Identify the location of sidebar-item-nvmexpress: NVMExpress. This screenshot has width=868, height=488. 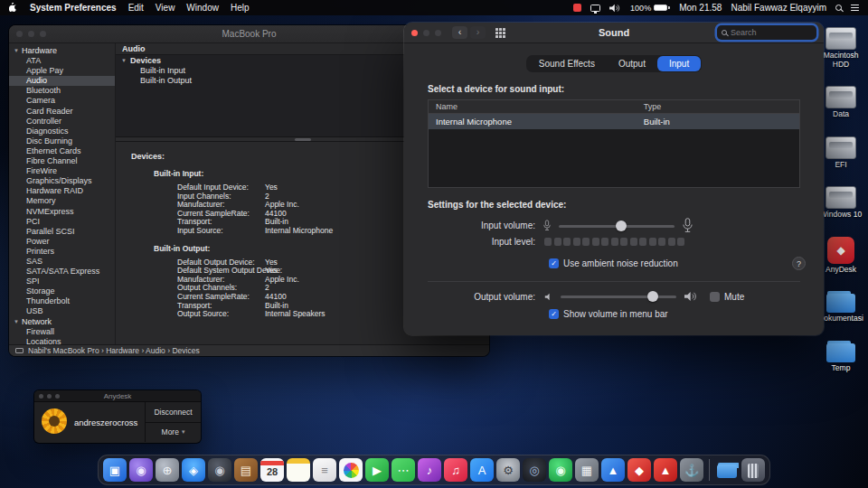
(61, 211).